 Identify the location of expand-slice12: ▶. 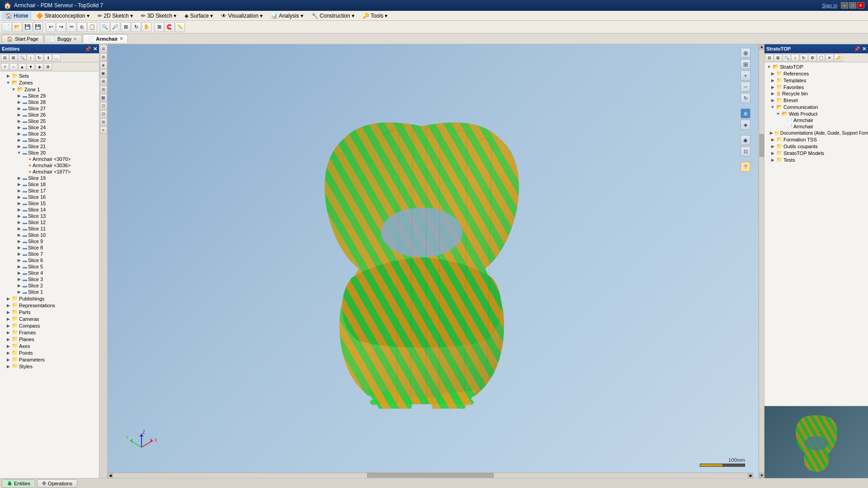
(19, 222).